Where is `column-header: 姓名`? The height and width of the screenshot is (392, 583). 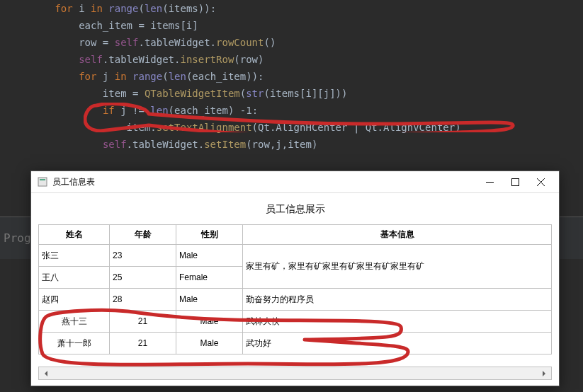
column-header: 姓名 is located at coordinates (74, 235).